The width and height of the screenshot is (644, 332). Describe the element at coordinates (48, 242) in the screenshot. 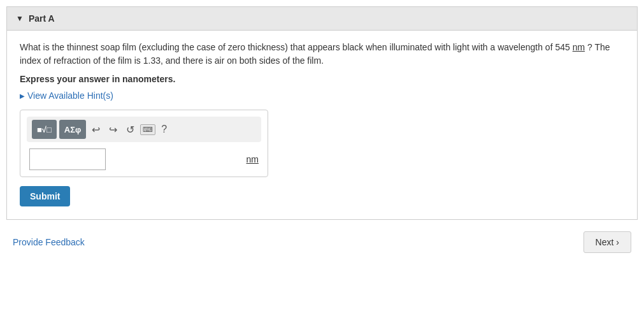

I see `provide-feedback-link: Provide Feedback` at that location.